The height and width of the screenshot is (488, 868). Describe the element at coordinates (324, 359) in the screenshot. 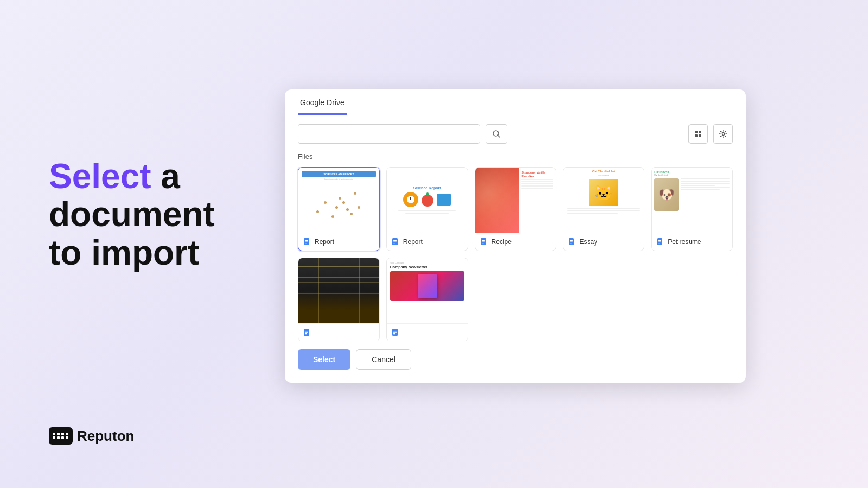

I see `select-button: Select` at that location.